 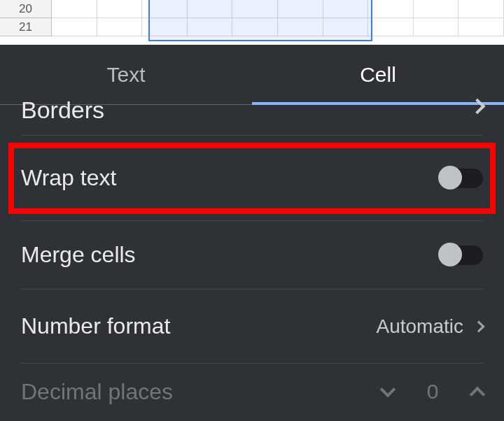 What do you see at coordinates (388, 390) in the screenshot?
I see `chevron-down-icon` at bounding box center [388, 390].